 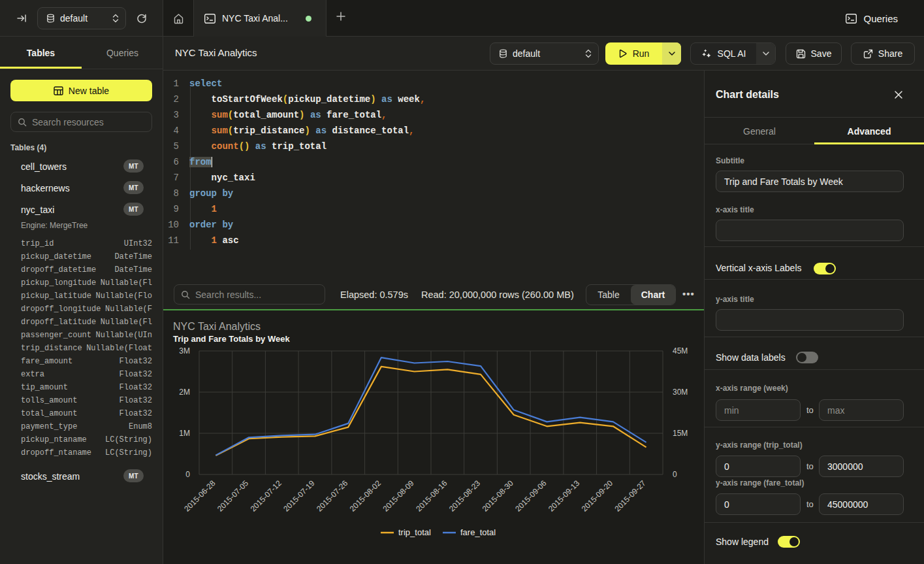 I want to click on svg-text: 2015-09-20, so click(x=597, y=496).